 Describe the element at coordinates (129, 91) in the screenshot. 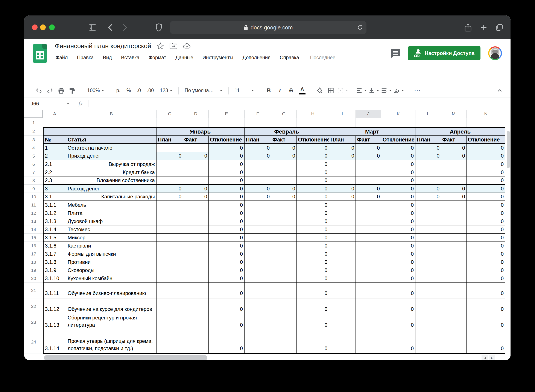

I see `format-percent-button: %` at that location.